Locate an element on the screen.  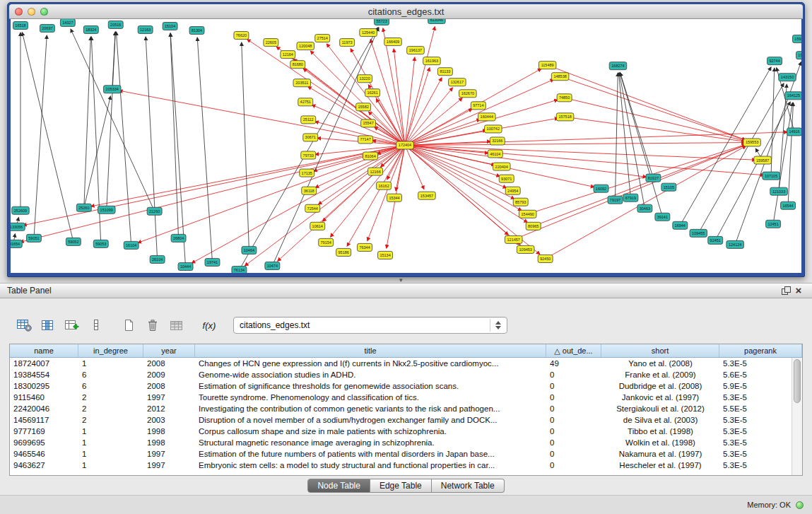
import-table-icon is located at coordinates (177, 325).